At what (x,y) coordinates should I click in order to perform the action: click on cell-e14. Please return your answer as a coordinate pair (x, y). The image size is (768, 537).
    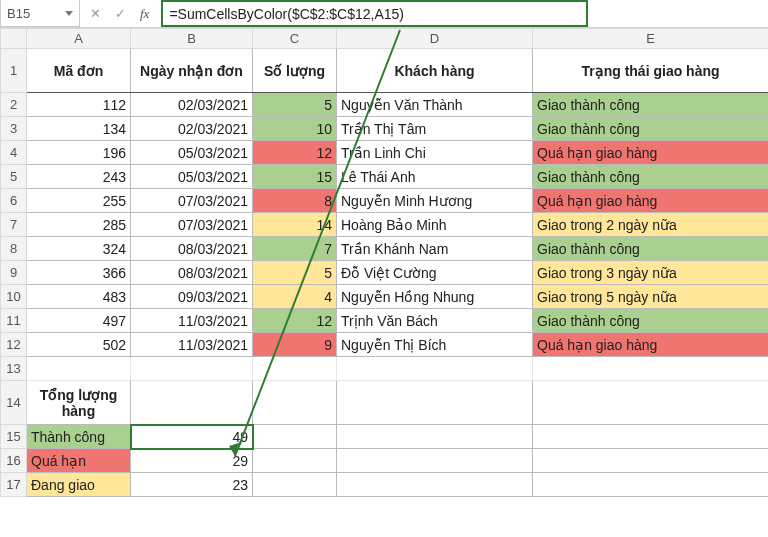
    Looking at the image, I should click on (651, 403).